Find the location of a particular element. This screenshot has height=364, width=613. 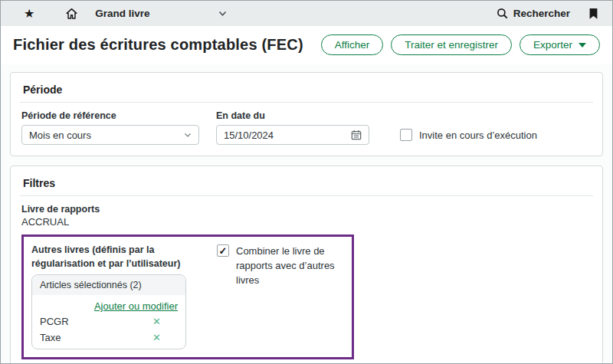

run-prompt-checkbox-label: Invite en cours d’exécution is located at coordinates (478, 136).